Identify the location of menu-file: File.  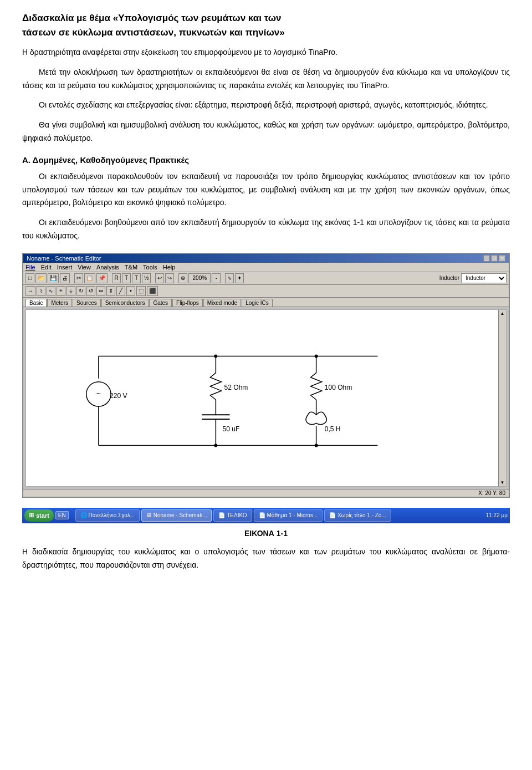
(30, 267).